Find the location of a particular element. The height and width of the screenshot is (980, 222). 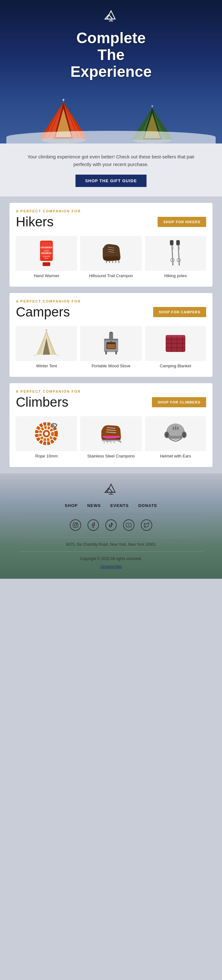

steel-crampons-icon is located at coordinates (111, 434).